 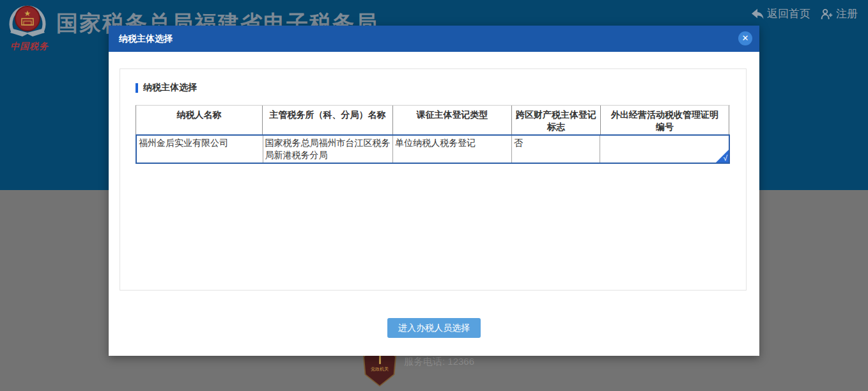 What do you see at coordinates (789, 14) in the screenshot?
I see `back-home-label: 返回首页` at bounding box center [789, 14].